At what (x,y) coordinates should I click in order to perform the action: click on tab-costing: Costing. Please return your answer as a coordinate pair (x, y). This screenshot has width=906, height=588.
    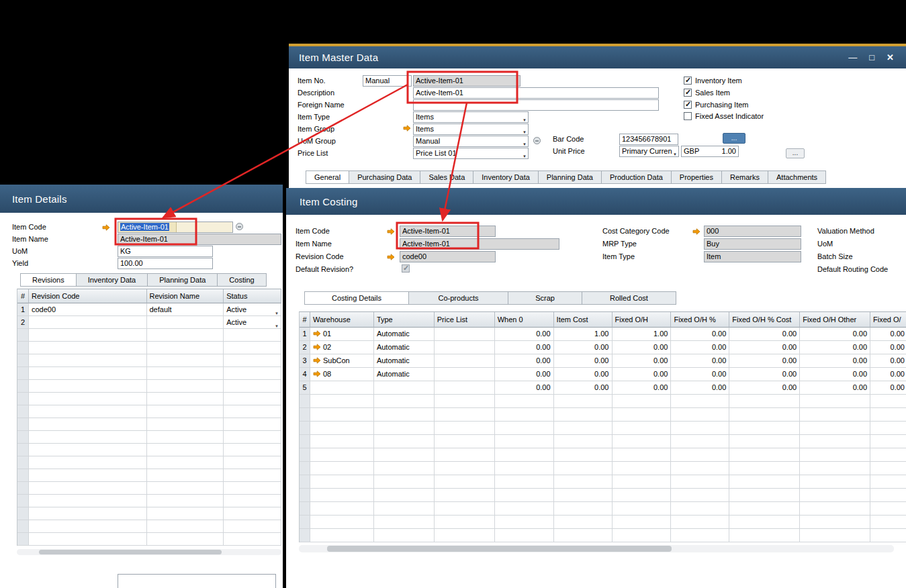
    Looking at the image, I should click on (242, 280).